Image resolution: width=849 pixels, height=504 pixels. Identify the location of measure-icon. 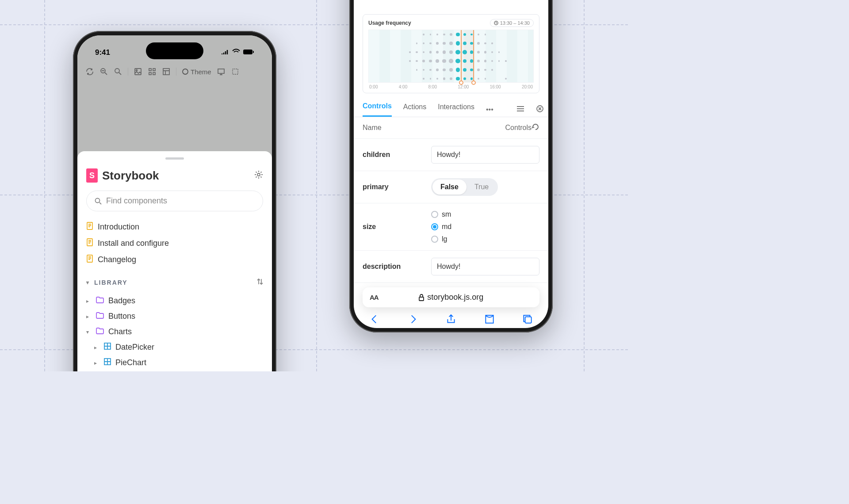
(235, 72).